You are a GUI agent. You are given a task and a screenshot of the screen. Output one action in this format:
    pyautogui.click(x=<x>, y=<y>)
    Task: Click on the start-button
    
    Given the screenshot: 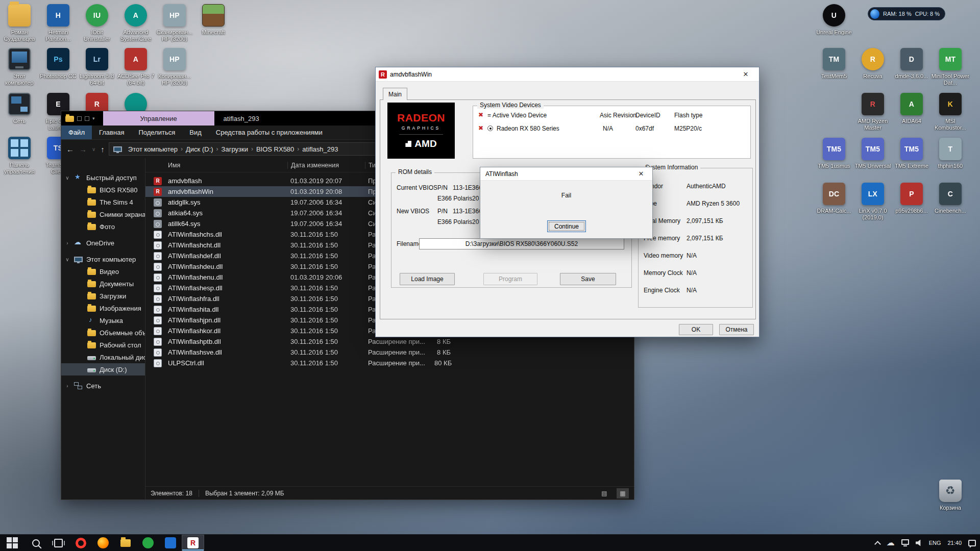 What is the action you would take?
    pyautogui.click(x=12, y=543)
    